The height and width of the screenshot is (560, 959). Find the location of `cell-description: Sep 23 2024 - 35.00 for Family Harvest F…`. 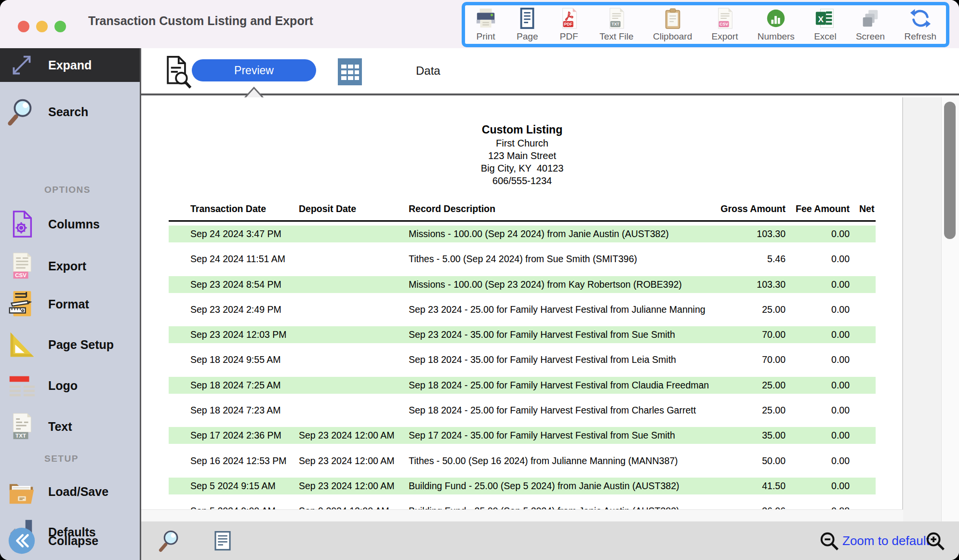

cell-description: Sep 23 2024 - 35.00 for Family Harvest F… is located at coordinates (542, 334).